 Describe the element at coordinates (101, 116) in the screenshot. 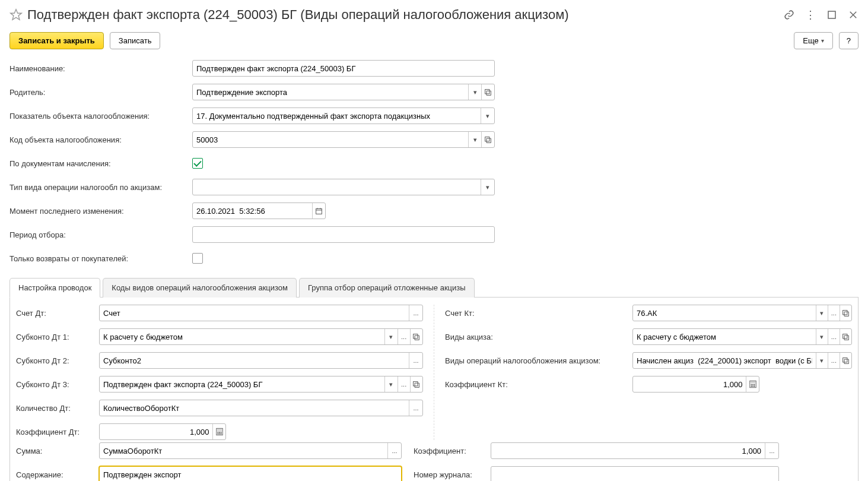

I see `indicator-label: Показатель объекта налогообложения:` at that location.